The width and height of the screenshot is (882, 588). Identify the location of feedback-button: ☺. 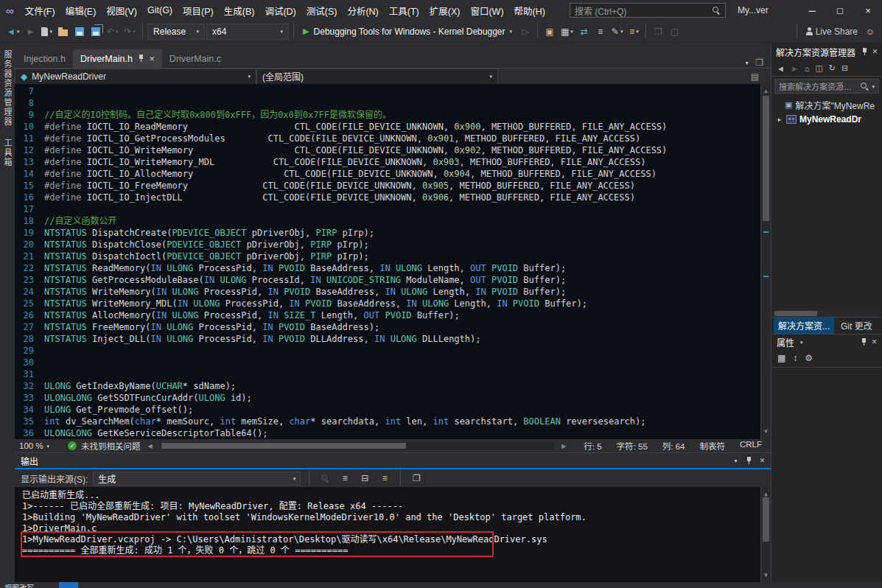
(870, 32).